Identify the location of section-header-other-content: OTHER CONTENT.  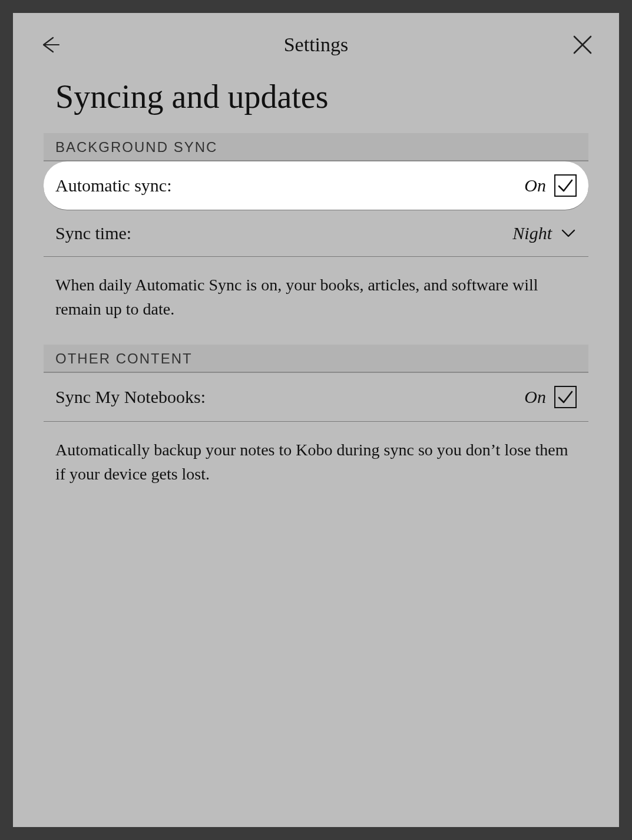
(316, 359).